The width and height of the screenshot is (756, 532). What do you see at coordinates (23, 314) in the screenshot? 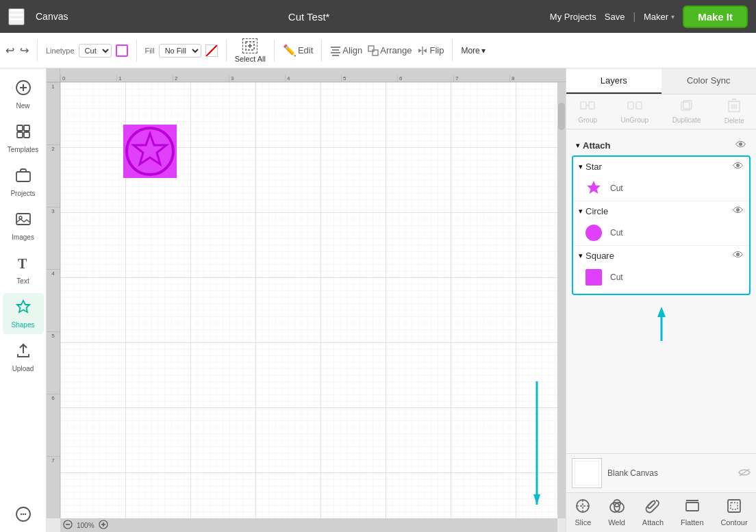
I see `sidebar-item-shapes: Shapes` at bounding box center [23, 314].